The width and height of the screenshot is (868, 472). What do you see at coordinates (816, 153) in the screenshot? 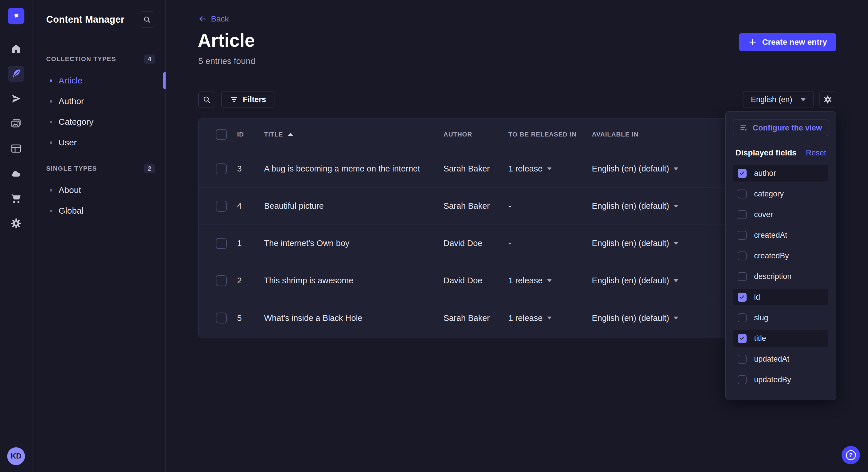
I see `reset-button: Reset` at bounding box center [816, 153].